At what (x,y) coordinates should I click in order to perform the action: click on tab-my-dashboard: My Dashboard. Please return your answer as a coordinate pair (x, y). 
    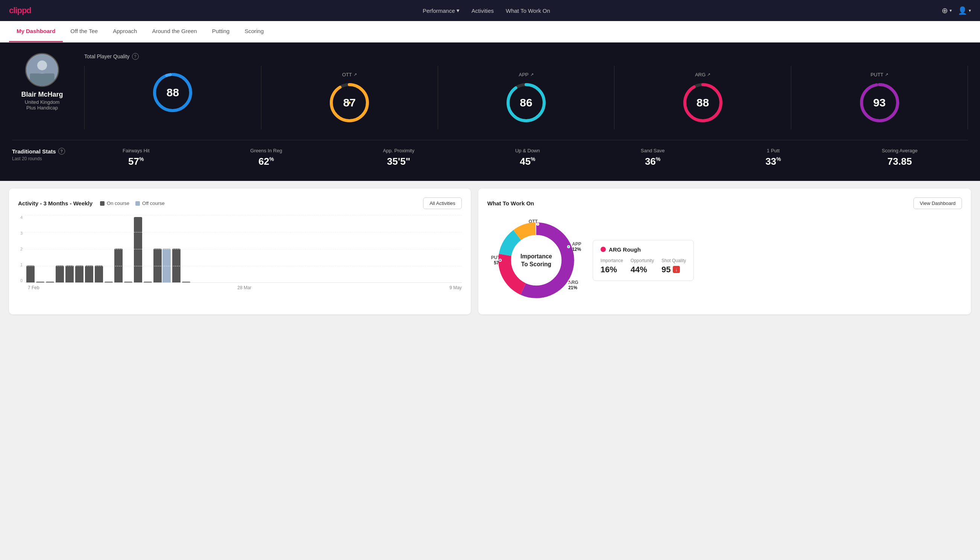
    Looking at the image, I should click on (36, 32).